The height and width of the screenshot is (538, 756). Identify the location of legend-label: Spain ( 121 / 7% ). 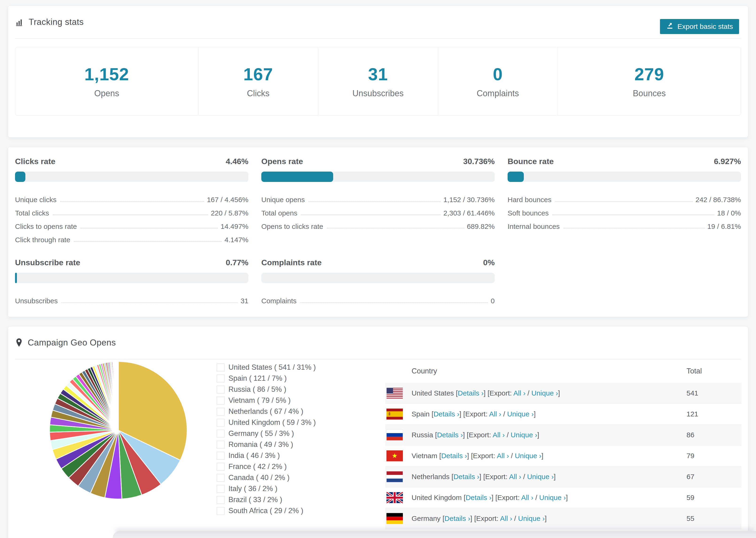
(258, 378).